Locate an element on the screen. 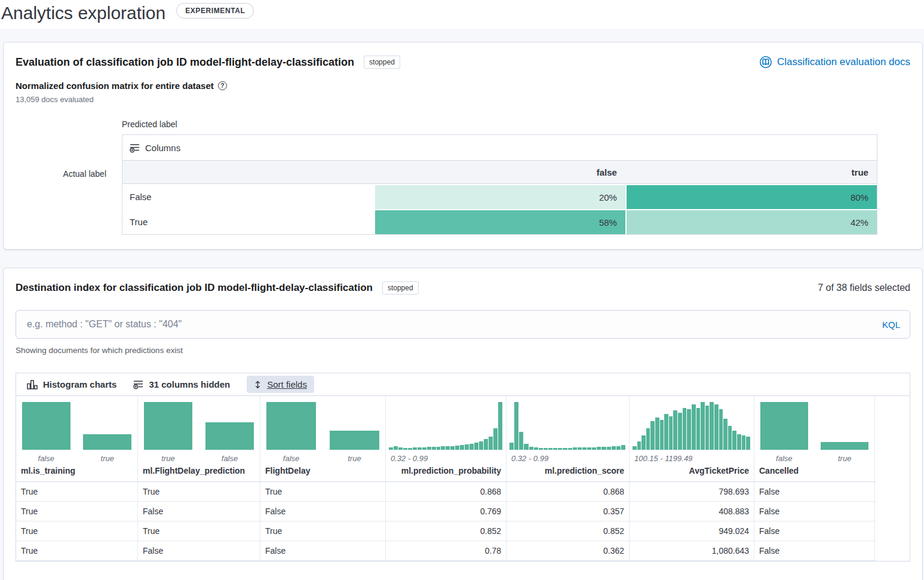  columns-button-label: Columns is located at coordinates (162, 148).